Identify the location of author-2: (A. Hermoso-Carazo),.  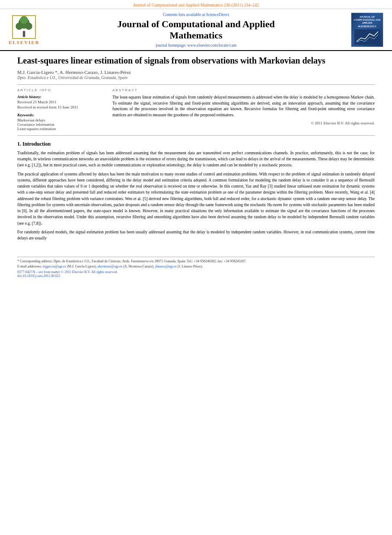
(139, 266).